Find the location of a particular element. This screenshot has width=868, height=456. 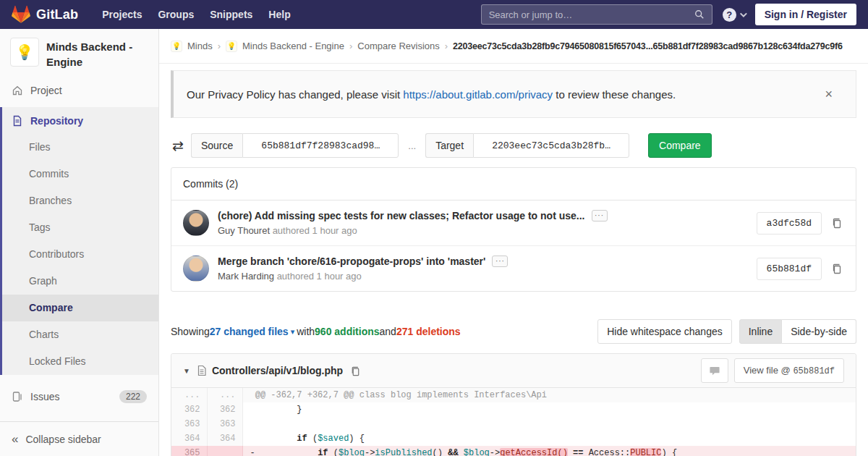

swap-revisions-icon: ⇄ is located at coordinates (181, 146).